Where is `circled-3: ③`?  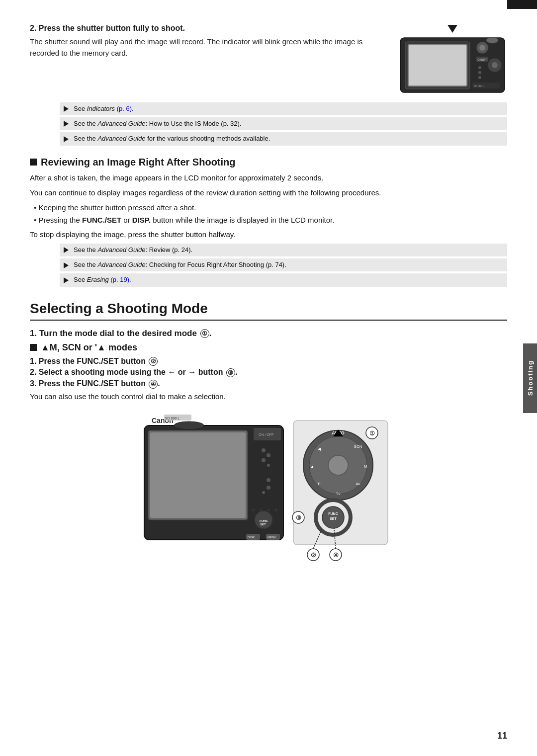 circled-3: ③ is located at coordinates (231, 373).